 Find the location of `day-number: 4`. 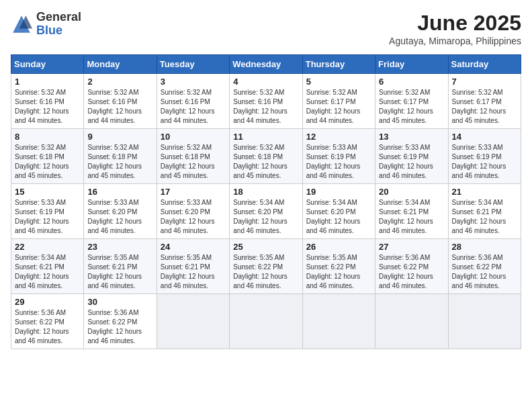

day-number: 4 is located at coordinates (266, 82).